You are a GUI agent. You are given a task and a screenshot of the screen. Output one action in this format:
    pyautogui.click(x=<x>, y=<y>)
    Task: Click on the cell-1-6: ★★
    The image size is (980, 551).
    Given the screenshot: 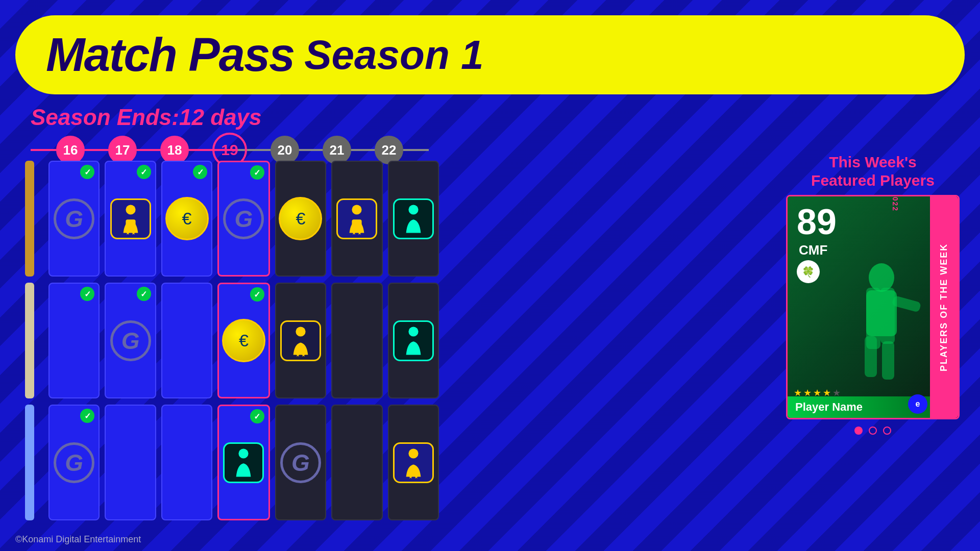 What is the action you would take?
    pyautogui.click(x=357, y=218)
    